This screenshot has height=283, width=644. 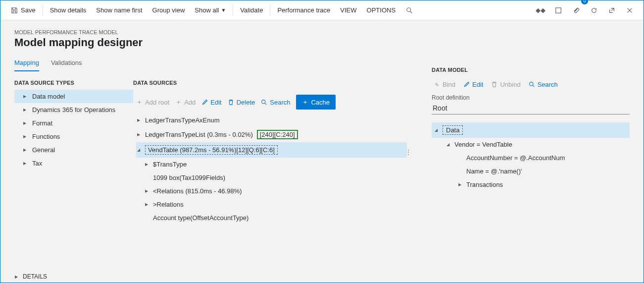 What do you see at coordinates (271, 150) in the screenshot?
I see `ds-row-vendtable: ◢VendTable (987.2ms - 56.91%)[12][Q:6][C…` at bounding box center [271, 150].